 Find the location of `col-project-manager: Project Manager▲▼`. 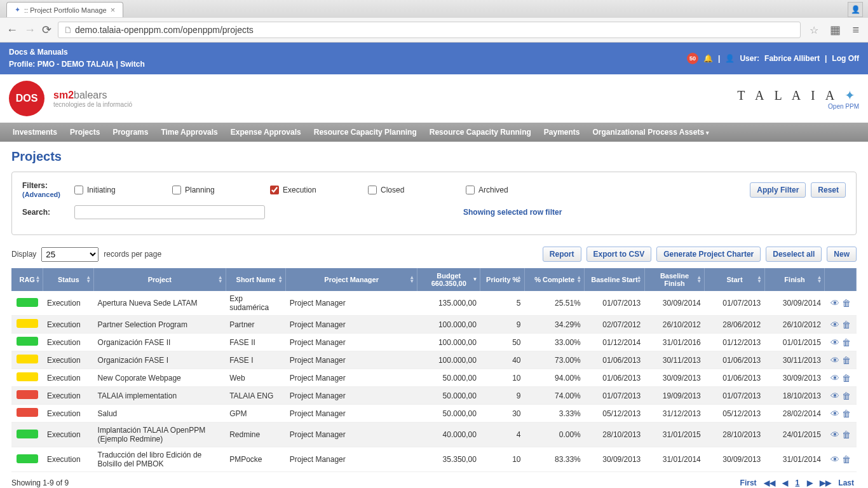

col-project-manager: Project Manager▲▼ is located at coordinates (352, 280).